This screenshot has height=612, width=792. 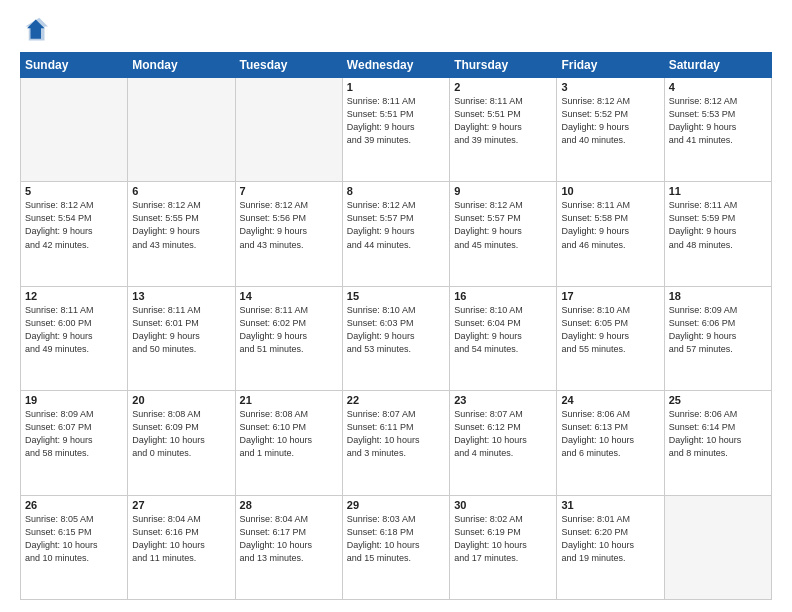 I want to click on day-info: Sunrise: 8:12 AM Sunset: 5:53 PM Dayligh…, so click(x=718, y=121).